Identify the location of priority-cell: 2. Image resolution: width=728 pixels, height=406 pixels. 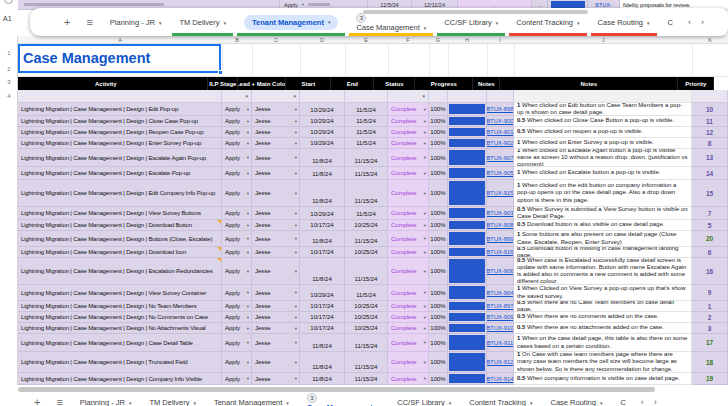
(710, 318).